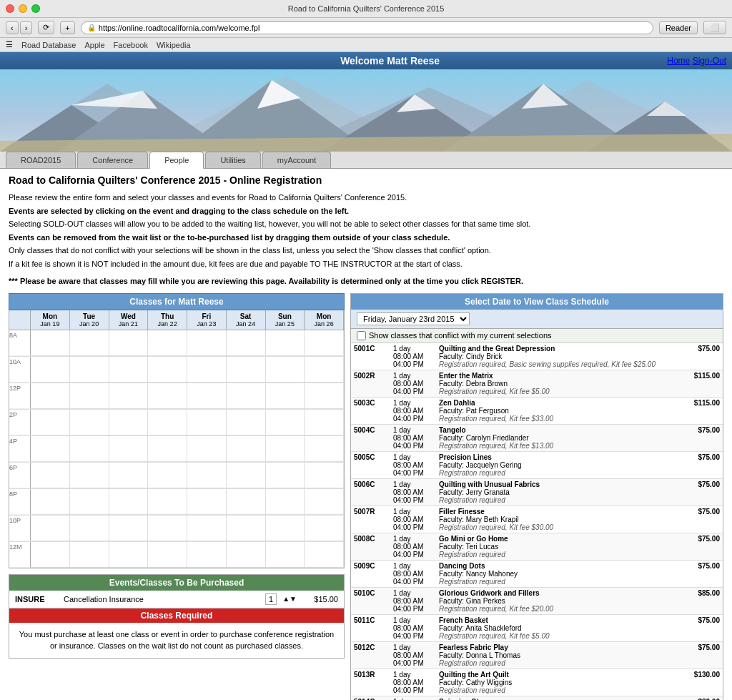 This screenshot has width=732, height=700. What do you see at coordinates (290, 599) in the screenshot?
I see `insure-qty-arrows: ▲▼` at bounding box center [290, 599].